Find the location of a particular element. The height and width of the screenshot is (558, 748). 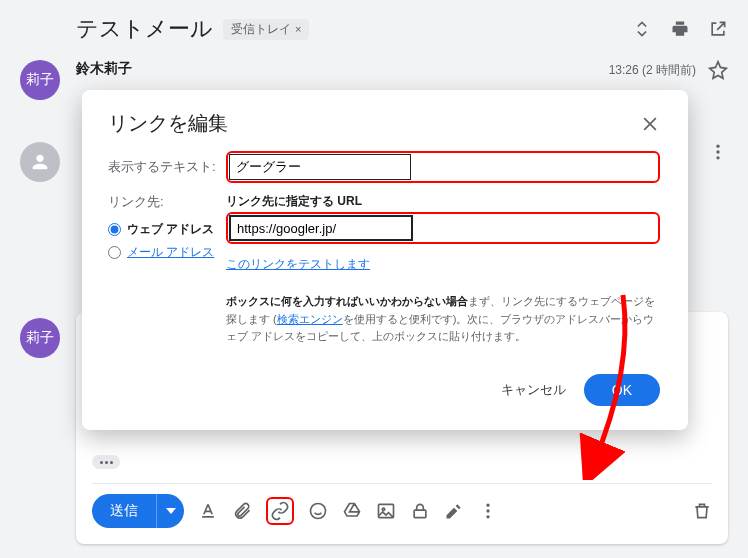

ok-button: OK is located at coordinates (622, 390).